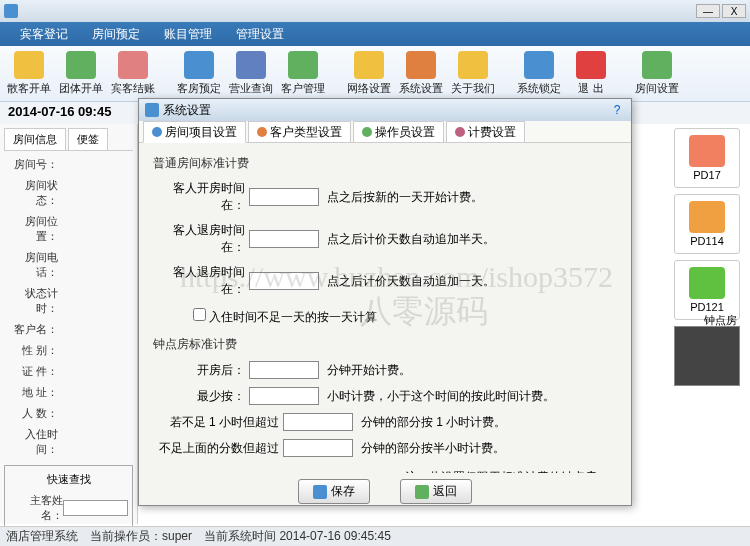 The height and width of the screenshot is (546, 750). I want to click on toolbar-label: 客房预定, so click(199, 88).